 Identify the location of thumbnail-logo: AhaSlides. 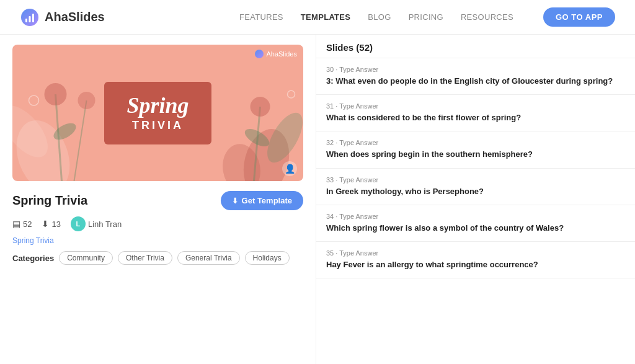
(276, 54).